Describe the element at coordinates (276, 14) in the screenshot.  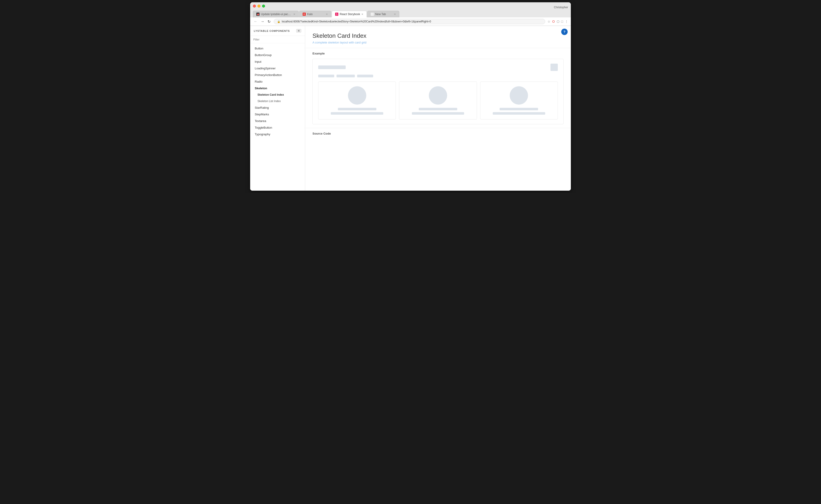
I see `tab-title-tab-github-update: Update lystable-ui package t...` at that location.